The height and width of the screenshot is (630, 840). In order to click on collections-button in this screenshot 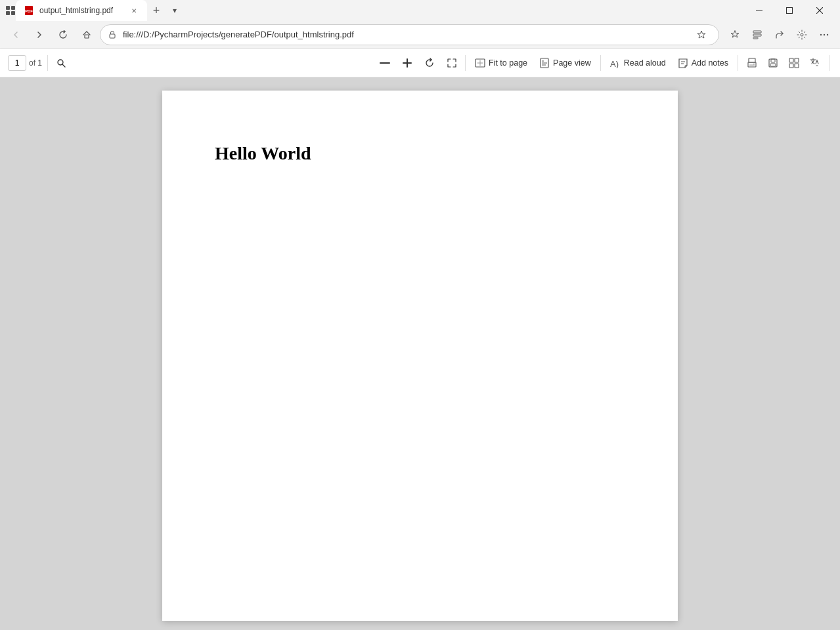, I will do `click(757, 35)`.